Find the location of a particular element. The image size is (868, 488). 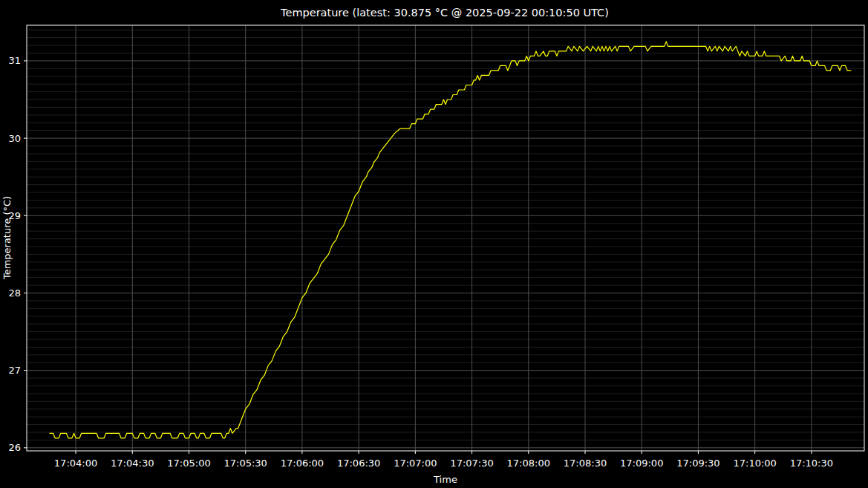

x-tick-label: 17:07:30 is located at coordinates (471, 463).